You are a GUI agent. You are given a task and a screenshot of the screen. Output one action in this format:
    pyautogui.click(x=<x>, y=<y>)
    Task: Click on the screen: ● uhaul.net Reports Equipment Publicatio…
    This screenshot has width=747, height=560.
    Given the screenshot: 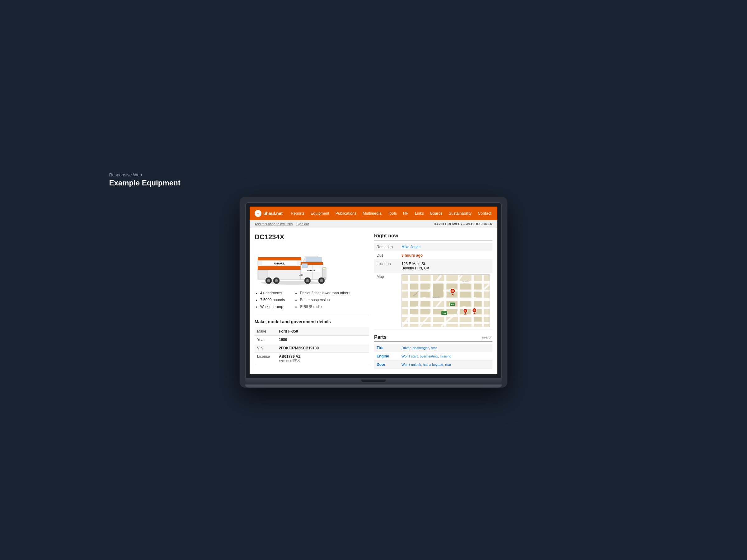 What is the action you would take?
    pyautogui.click(x=374, y=290)
    